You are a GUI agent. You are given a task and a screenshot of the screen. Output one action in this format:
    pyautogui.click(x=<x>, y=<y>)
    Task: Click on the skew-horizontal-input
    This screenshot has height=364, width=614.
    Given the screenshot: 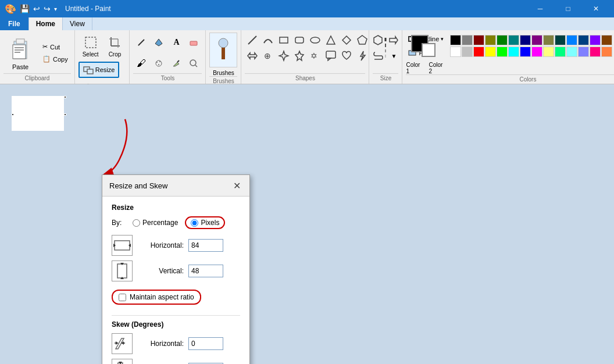 What is the action you would take?
    pyautogui.click(x=206, y=344)
    